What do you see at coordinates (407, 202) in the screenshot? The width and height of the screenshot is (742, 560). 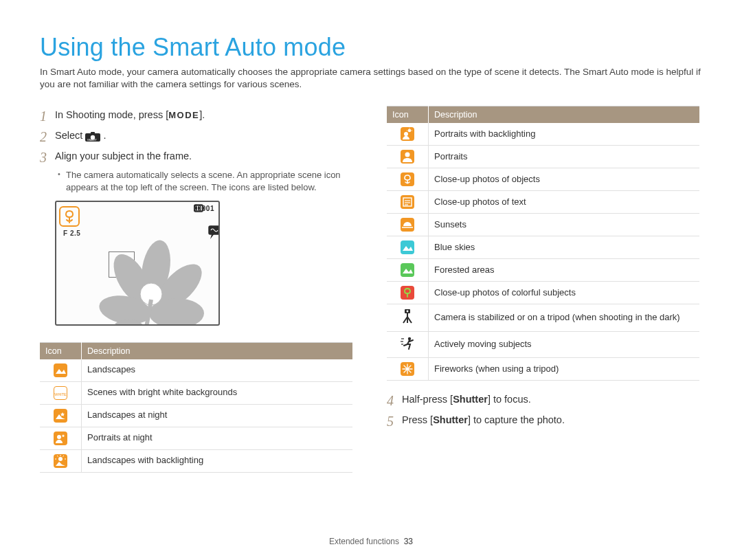 I see `macro-text-icon` at bounding box center [407, 202].